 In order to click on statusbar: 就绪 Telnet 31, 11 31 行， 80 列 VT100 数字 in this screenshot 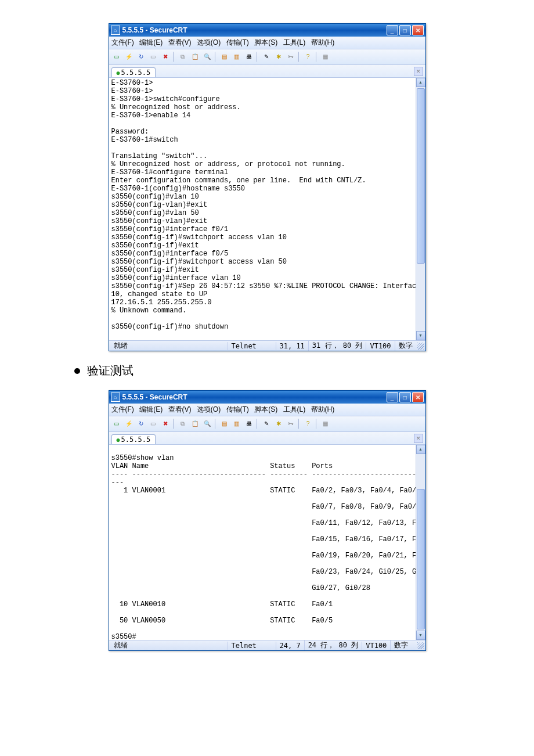, I will do `click(267, 345)`.